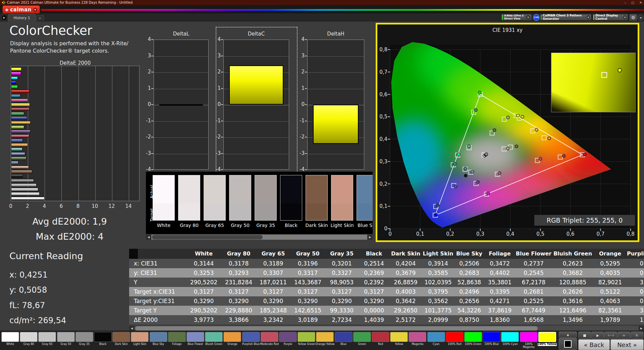 This screenshot has height=350, width=644. I want to click on pattern-swatch-Orange Yellow, so click(325, 337).